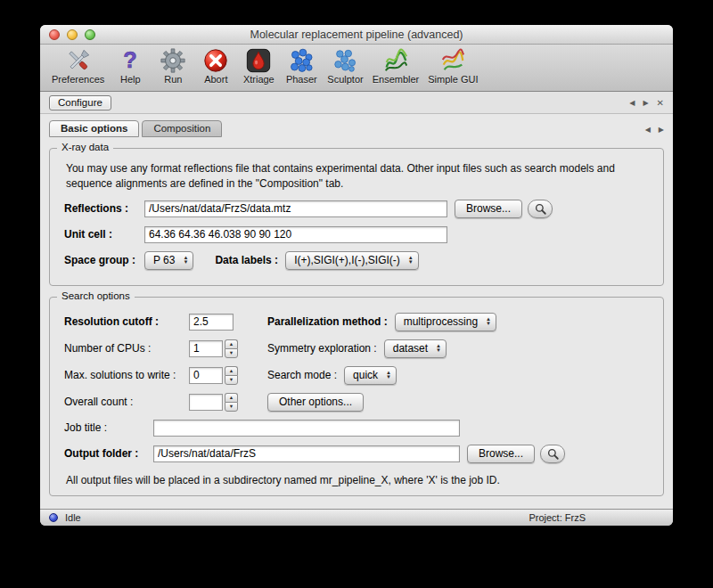 The height and width of the screenshot is (588, 713). Describe the element at coordinates (206, 349) in the screenshot. I see `cpus-input` at that location.